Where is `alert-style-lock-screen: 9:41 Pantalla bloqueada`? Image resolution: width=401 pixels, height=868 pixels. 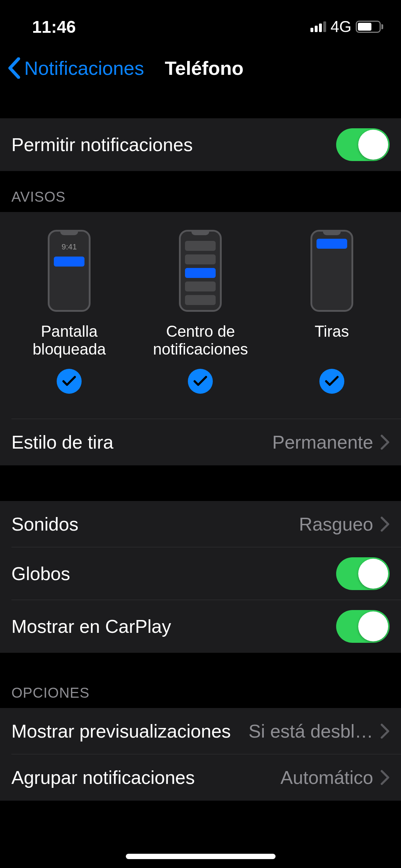 alert-style-lock-screen: 9:41 Pantalla bloqueada is located at coordinates (69, 312).